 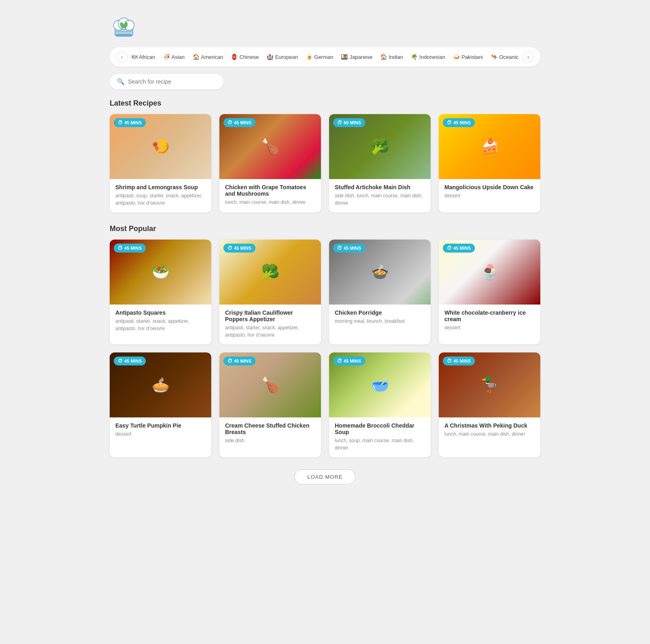 What do you see at coordinates (380, 292) in the screenshot?
I see `recipe-card-chicken-porridge: 🍲 ⏱ 45 MINS Chicken Porridge morning mea…` at bounding box center [380, 292].